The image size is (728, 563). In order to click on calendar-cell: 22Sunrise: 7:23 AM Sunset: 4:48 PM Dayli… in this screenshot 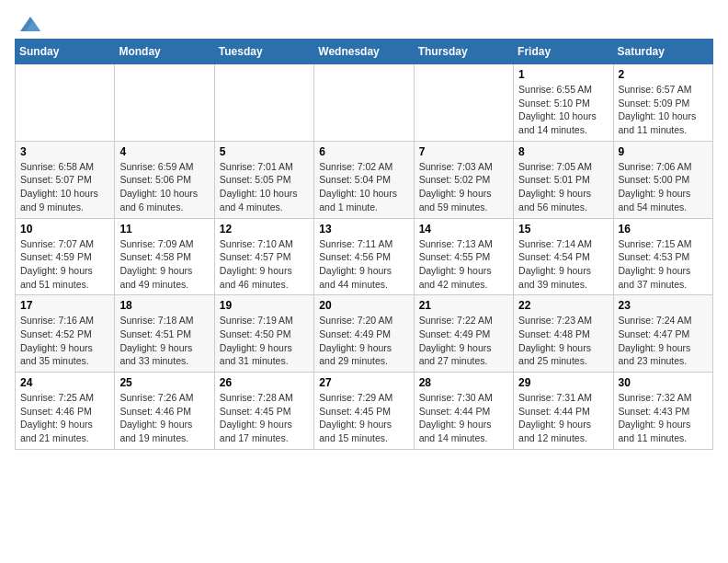, I will do `click(563, 334)`.